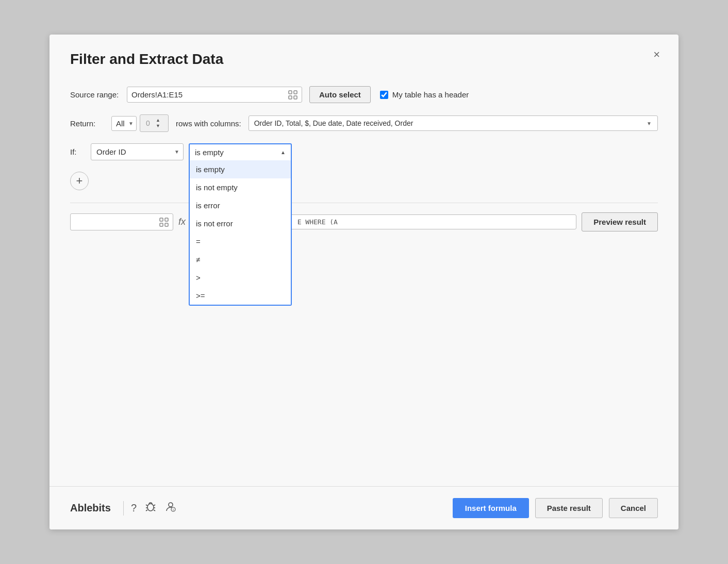  Describe the element at coordinates (137, 152) in the screenshot. I see `condition-column-select: Order ID Total Due date` at that location.